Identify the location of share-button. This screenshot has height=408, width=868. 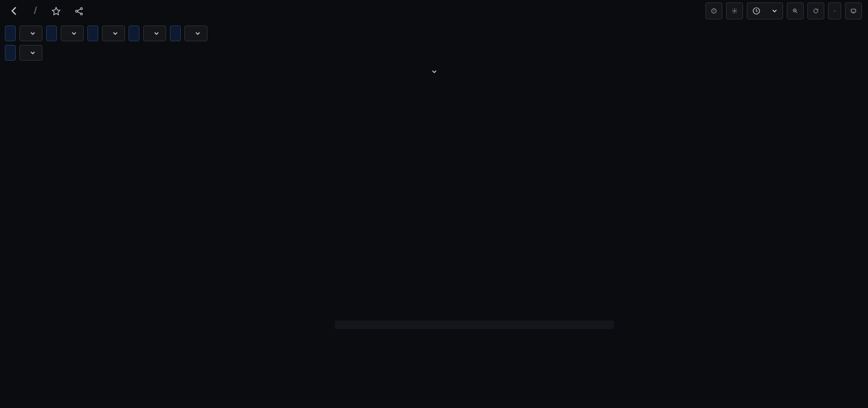
(79, 11).